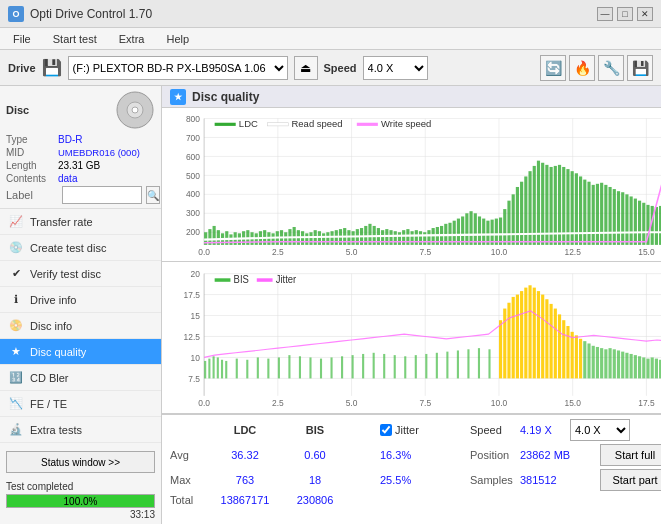  Describe the element at coordinates (178, 39) in the screenshot. I see `menu-help: Help` at that location.